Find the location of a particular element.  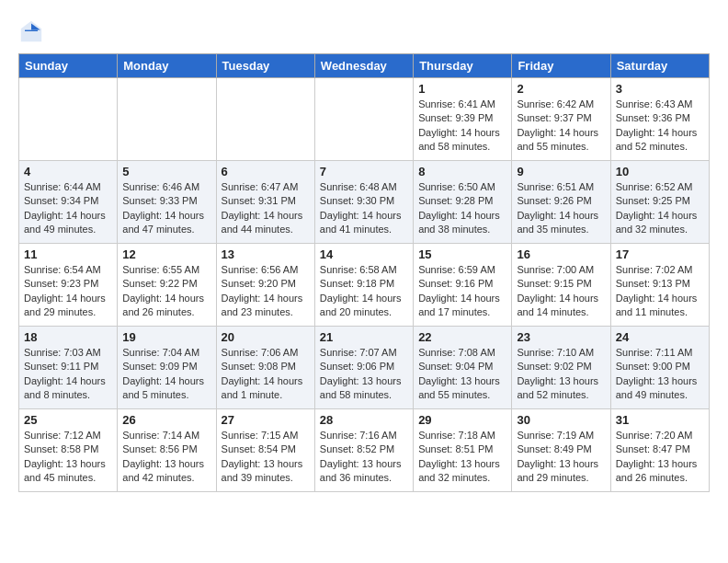

logo is located at coordinates (33, 31).